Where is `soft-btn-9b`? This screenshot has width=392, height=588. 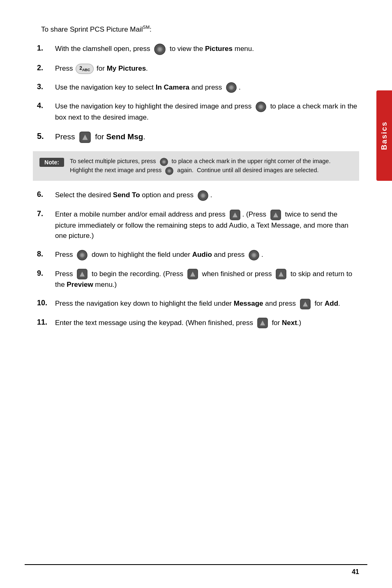 soft-btn-9b is located at coordinates (193, 274).